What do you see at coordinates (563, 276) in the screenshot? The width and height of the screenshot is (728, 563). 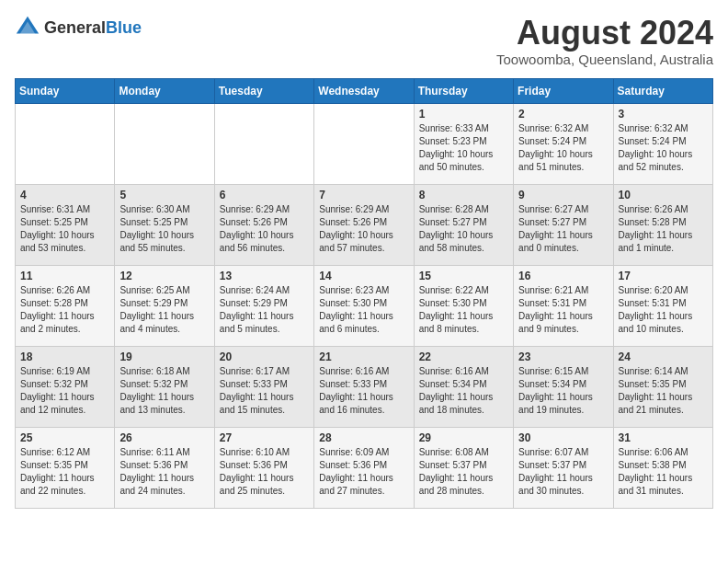 I see `day-number: 16` at bounding box center [563, 276].